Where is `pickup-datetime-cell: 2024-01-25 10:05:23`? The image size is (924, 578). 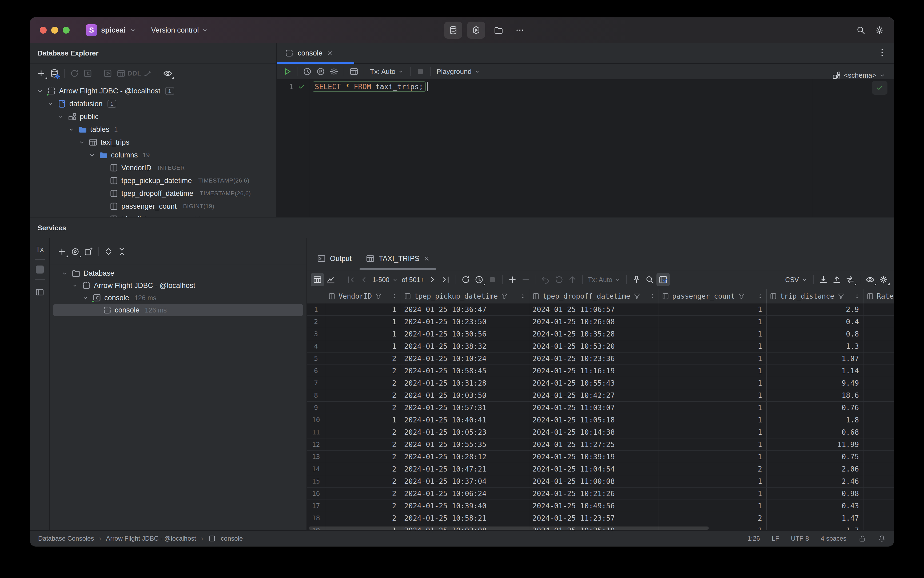 pickup-datetime-cell: 2024-01-25 10:05:23 is located at coordinates (465, 432).